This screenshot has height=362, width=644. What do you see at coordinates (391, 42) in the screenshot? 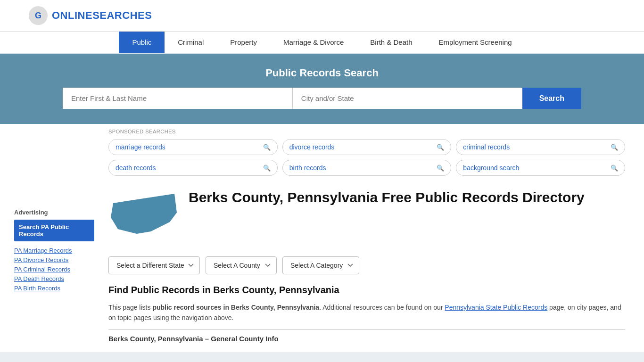
I see `nav-item-birth-death: Birth & Death` at bounding box center [391, 42].